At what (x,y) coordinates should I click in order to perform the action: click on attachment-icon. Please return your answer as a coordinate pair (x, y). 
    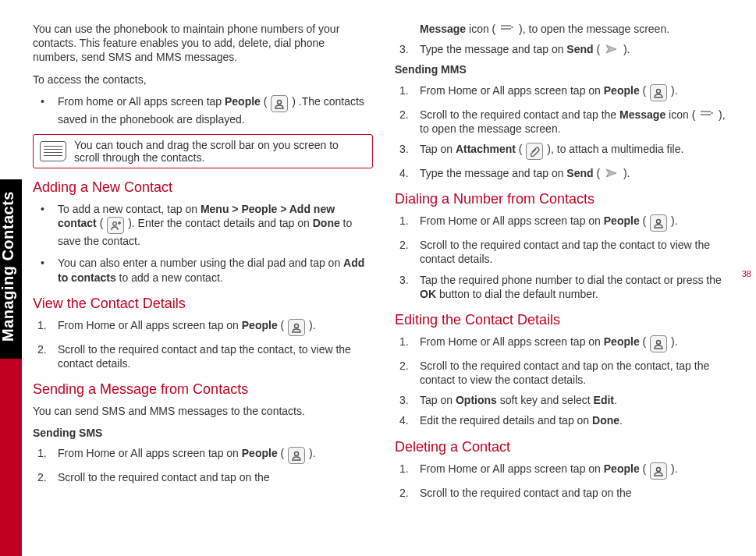
    Looking at the image, I should click on (534, 151).